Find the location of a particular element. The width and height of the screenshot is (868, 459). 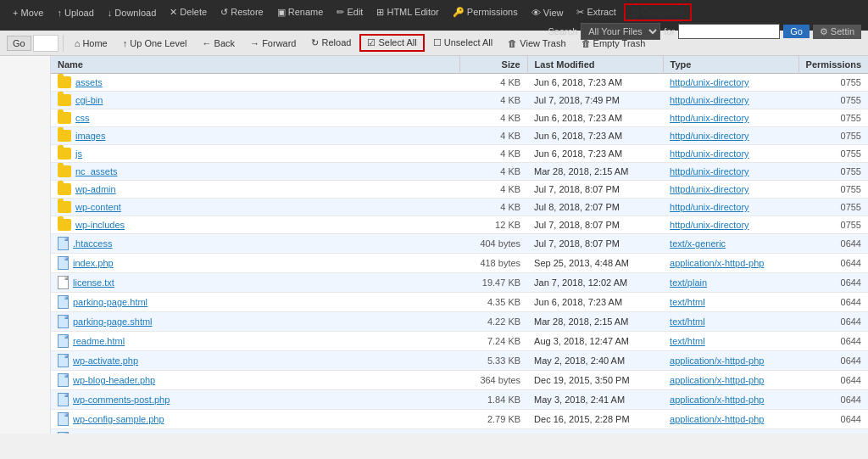

table-row: nc_assets4 KBMar 28, 2018, 2:15 AMhttpd/… is located at coordinates (459, 171).